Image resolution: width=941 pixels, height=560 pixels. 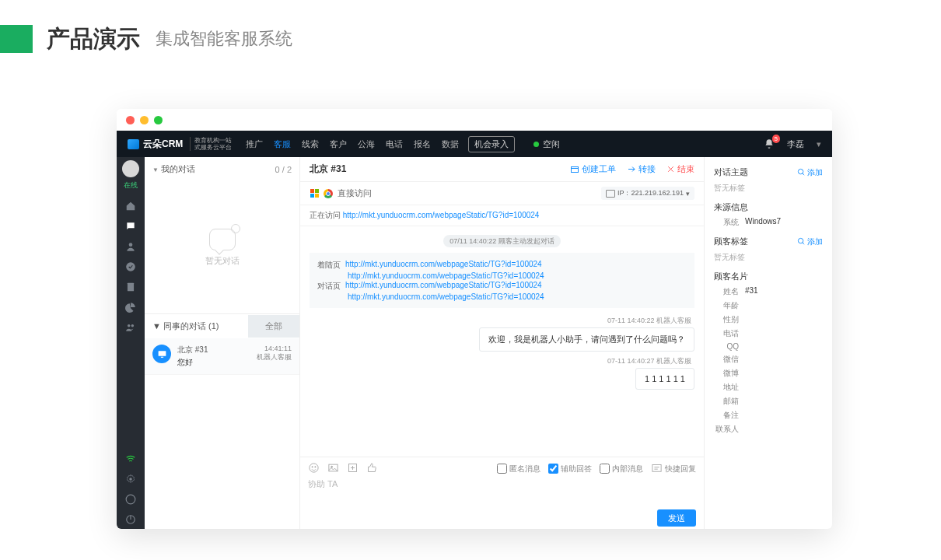 I want to click on team-icon, so click(x=131, y=327).